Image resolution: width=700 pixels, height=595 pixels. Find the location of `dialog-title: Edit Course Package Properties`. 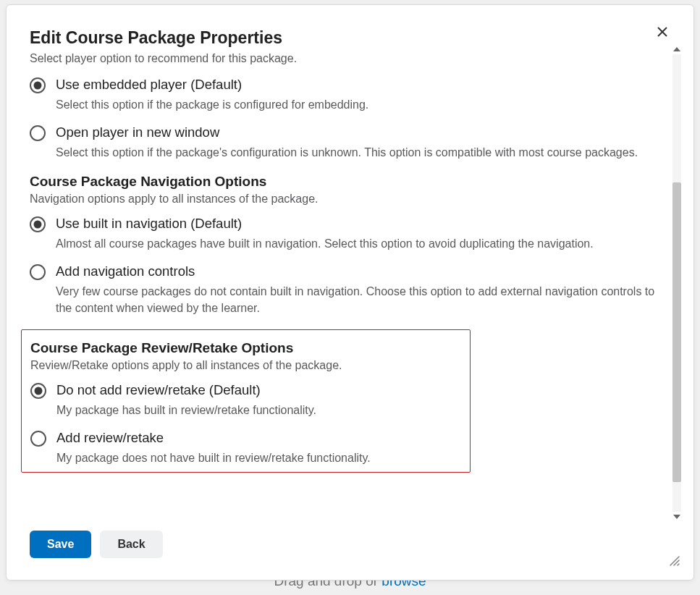

dialog-title: Edit Course Package Properties is located at coordinates (343, 38).